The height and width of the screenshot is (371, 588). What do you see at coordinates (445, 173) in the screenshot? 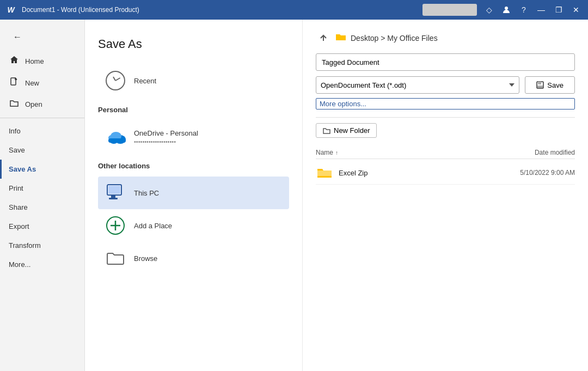
I see `table-row: Excel Zip 5/10/2022 9:00 AM` at bounding box center [445, 173].